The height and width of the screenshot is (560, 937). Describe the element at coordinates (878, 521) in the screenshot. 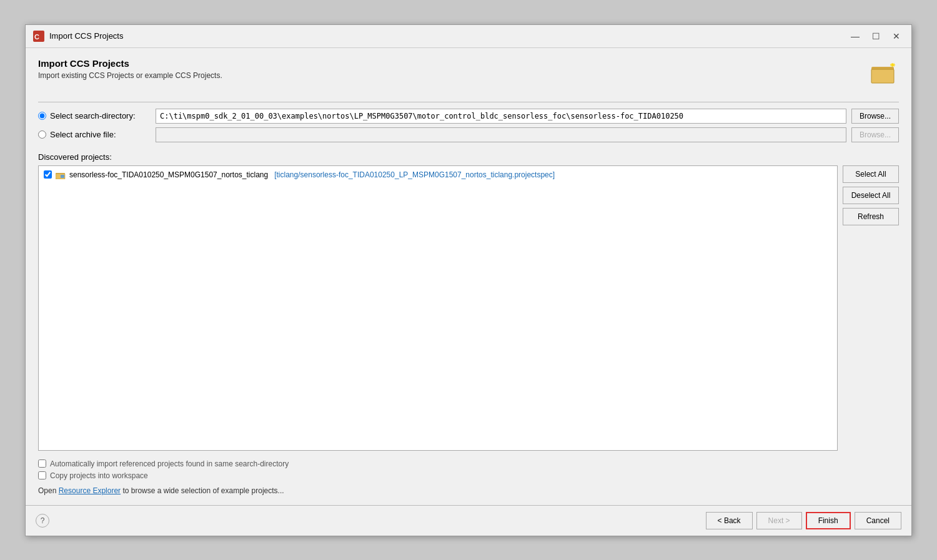

I see `cancel-button: Cancel` at that location.